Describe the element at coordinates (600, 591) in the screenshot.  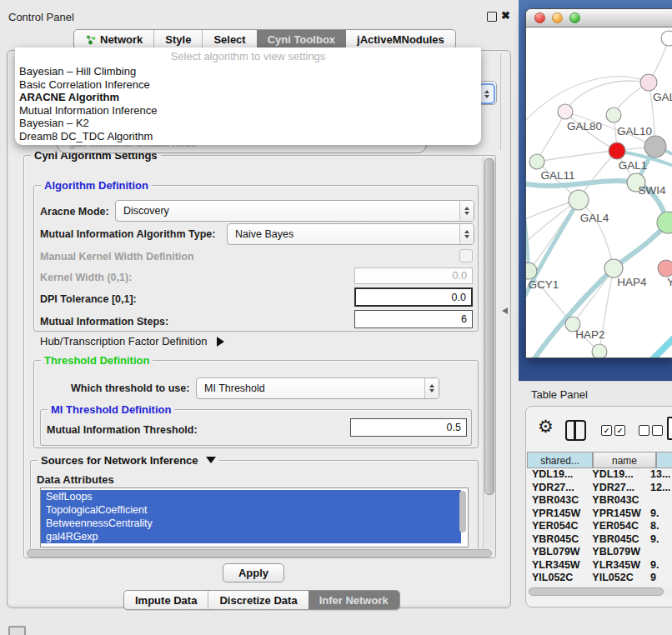
I see `table-hscrollbar` at that location.